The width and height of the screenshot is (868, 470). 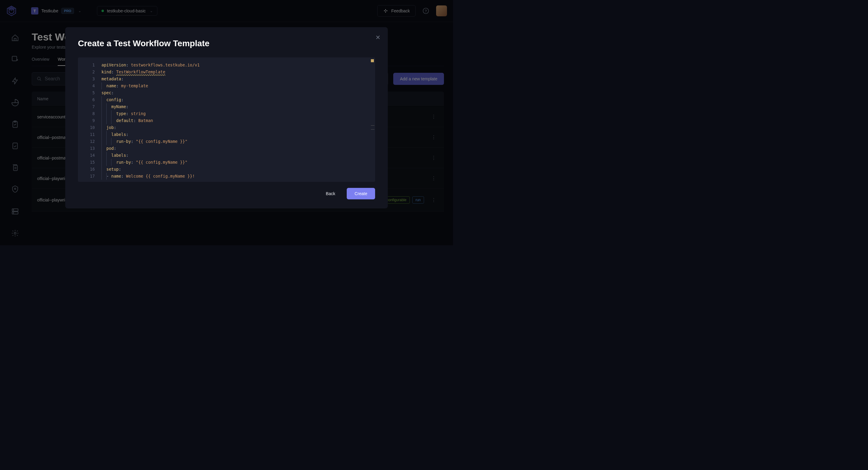 I want to click on modal-title: Create a Test Workflow Template, so click(x=226, y=43).